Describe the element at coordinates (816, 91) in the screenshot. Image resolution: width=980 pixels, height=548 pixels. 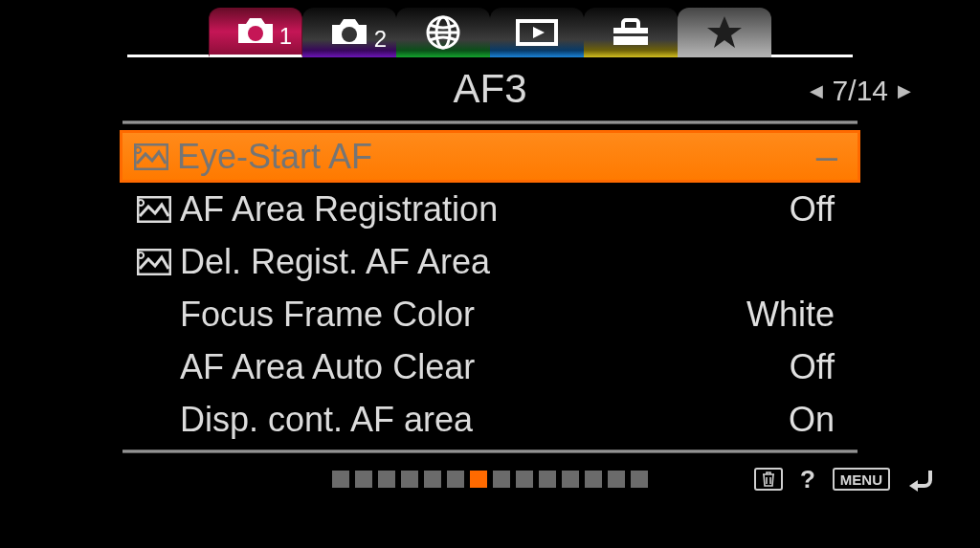
I see `page-prev-arrow: ◀` at that location.